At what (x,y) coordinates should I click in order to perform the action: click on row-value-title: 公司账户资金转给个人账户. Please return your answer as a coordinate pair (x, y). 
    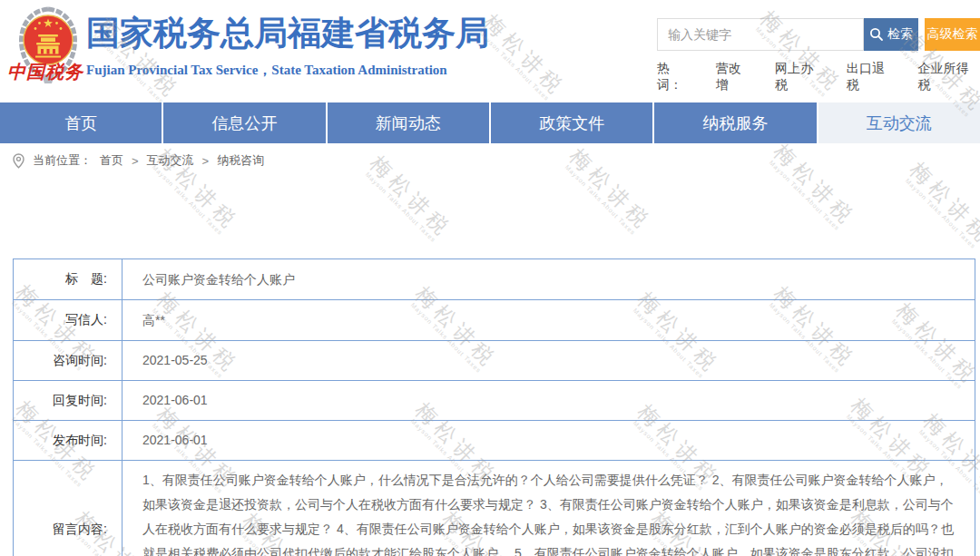
    Looking at the image, I should click on (549, 279).